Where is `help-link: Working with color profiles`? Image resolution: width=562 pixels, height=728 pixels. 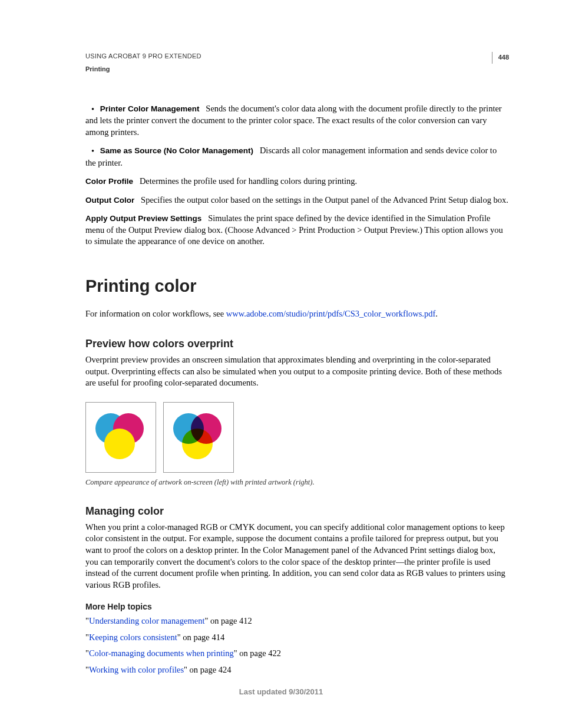
help-link: Working with color profiles is located at coordinates (137, 670).